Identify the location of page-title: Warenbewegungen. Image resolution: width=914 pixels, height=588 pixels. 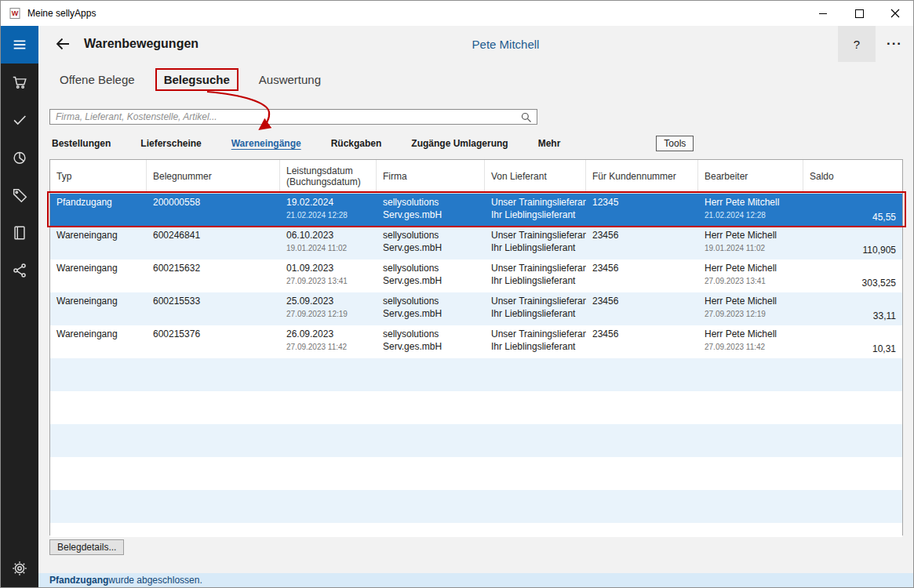
(141, 44).